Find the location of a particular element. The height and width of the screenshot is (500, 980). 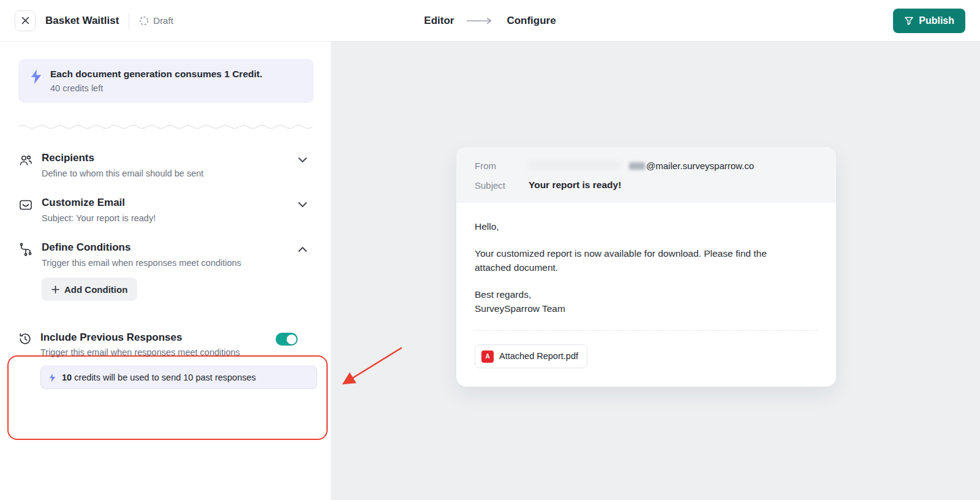

publish-funnel-icon is located at coordinates (909, 21).